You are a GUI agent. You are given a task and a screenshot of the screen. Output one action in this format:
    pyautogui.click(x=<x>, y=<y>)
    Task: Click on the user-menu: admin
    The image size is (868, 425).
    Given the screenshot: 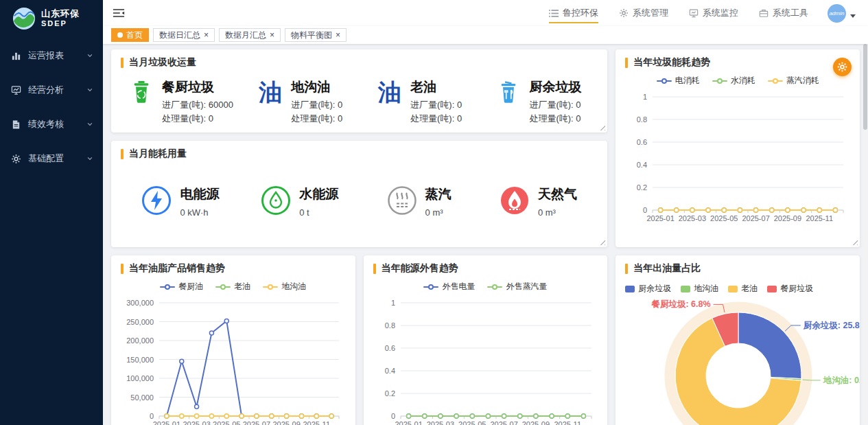 What is the action you would take?
    pyautogui.click(x=841, y=14)
    